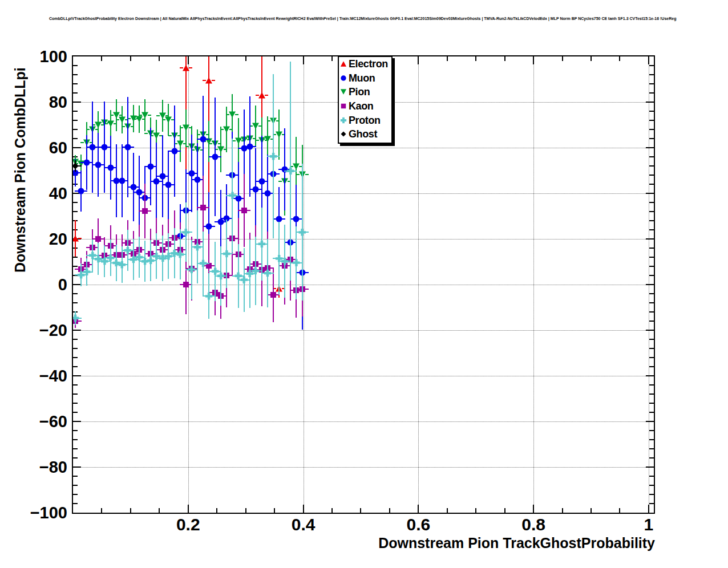 The image size is (728, 568). I want to click on y-axis-title: Downstream Pion CombDLLpi, so click(20, 170).